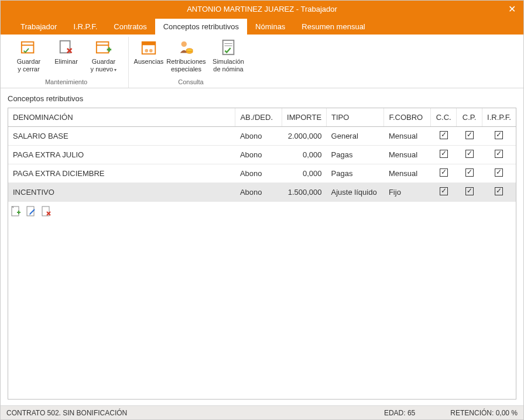  What do you see at coordinates (262, 211) in the screenshot?
I see `row-actions` at bounding box center [262, 211].